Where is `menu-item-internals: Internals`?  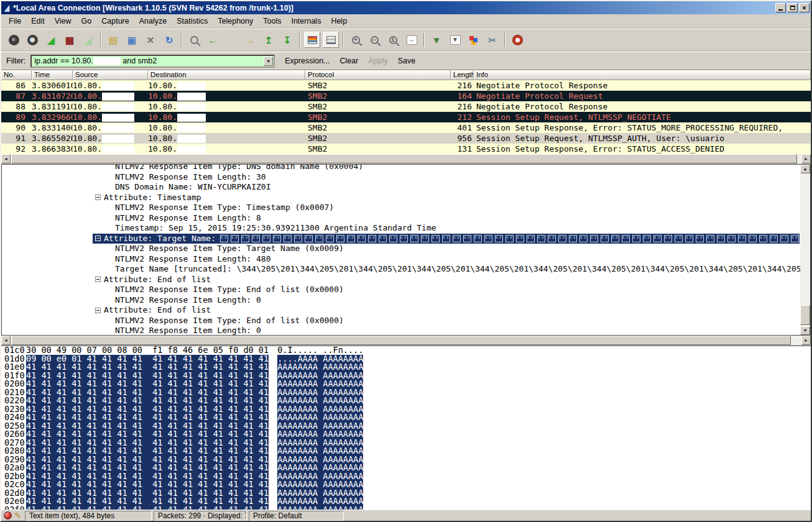
menu-item-internals: Internals is located at coordinates (306, 21).